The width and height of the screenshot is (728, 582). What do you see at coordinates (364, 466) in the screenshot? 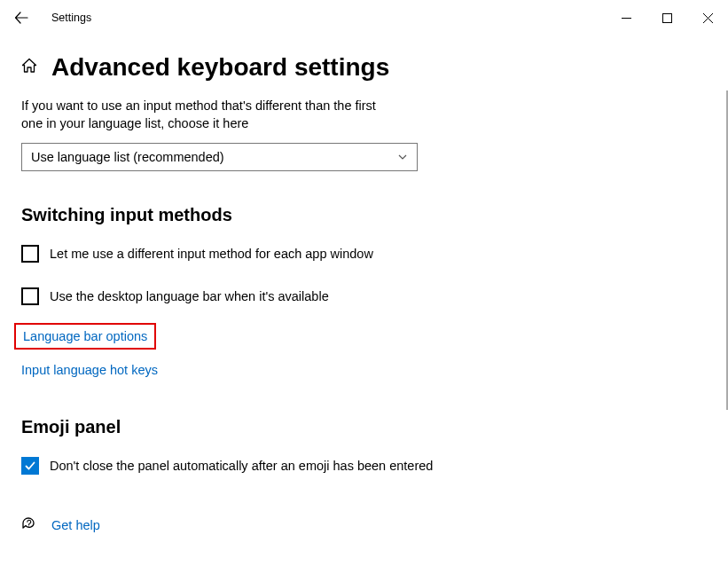
I see `checkbox-row-emoji-autoclose: Don't close the panel automatically afte…` at bounding box center [364, 466].